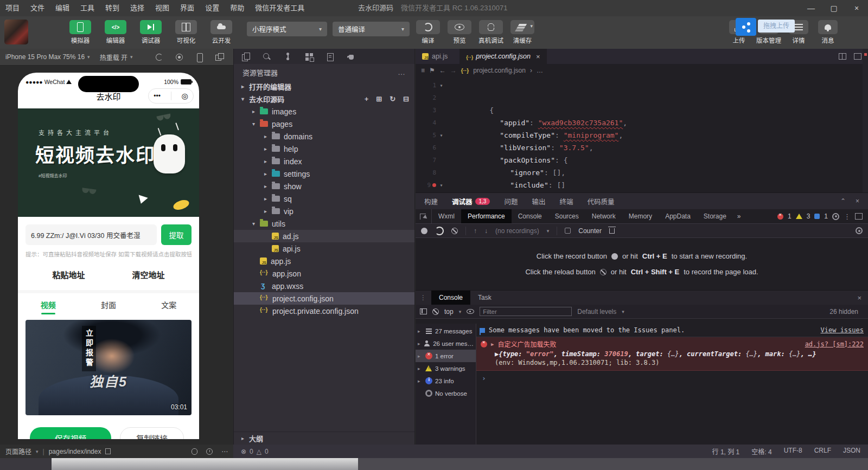 Image resolution: width=868 pixels, height=470 pixels. I want to click on toolbar-nav-button: 编辑器, so click(116, 33).